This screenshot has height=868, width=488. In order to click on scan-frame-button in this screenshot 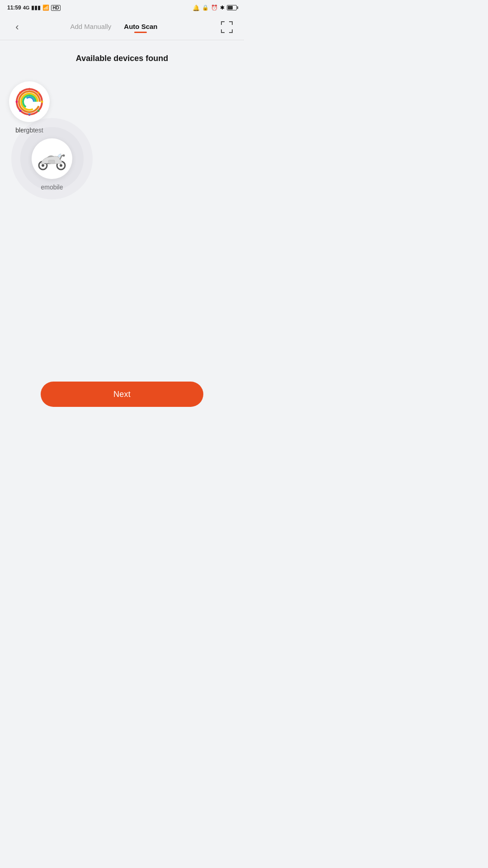, I will do `click(227, 27)`.